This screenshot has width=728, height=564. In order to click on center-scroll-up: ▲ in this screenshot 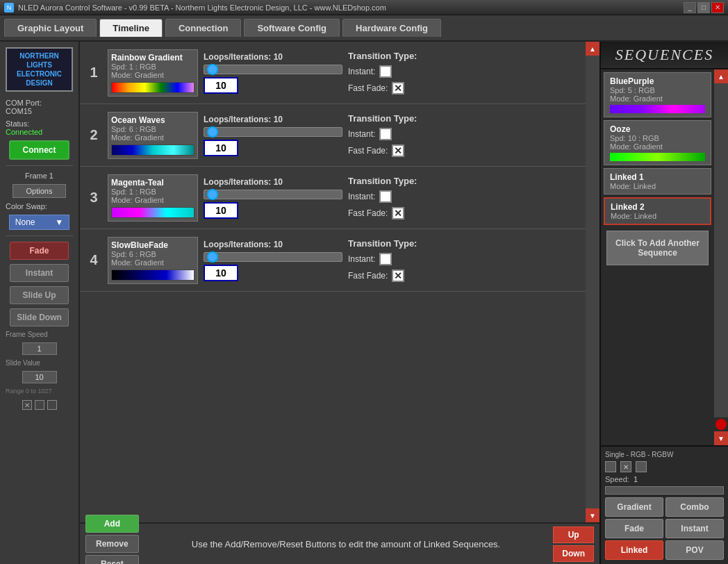, I will do `click(593, 49)`.